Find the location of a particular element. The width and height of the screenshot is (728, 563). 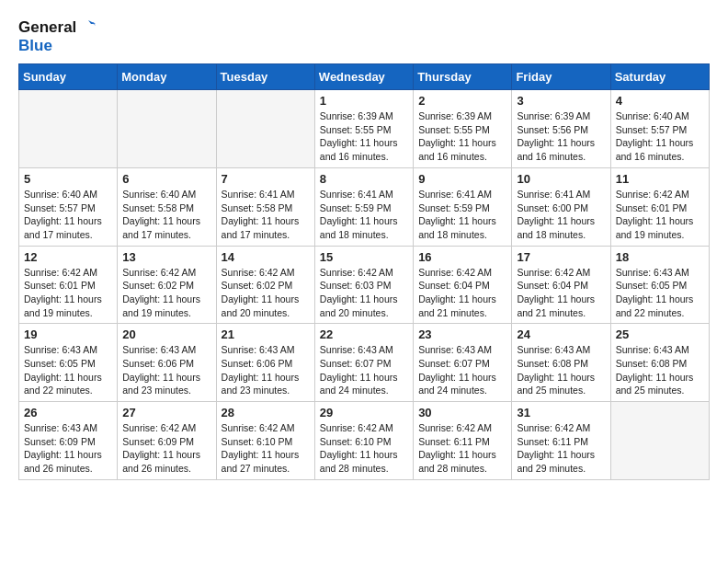

day-number: 18 is located at coordinates (660, 258).